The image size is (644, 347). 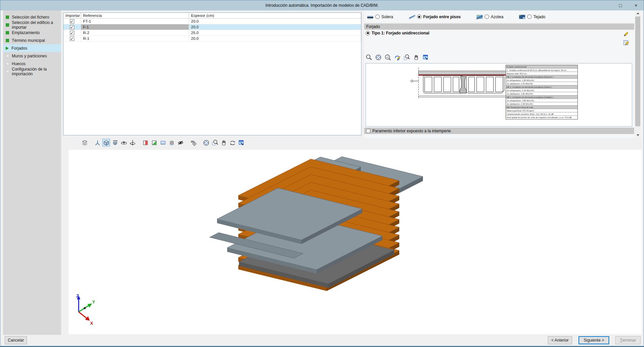 I want to click on info-row: Uc calefacción: 2.38 W/(m²K), so click(x=542, y=104).